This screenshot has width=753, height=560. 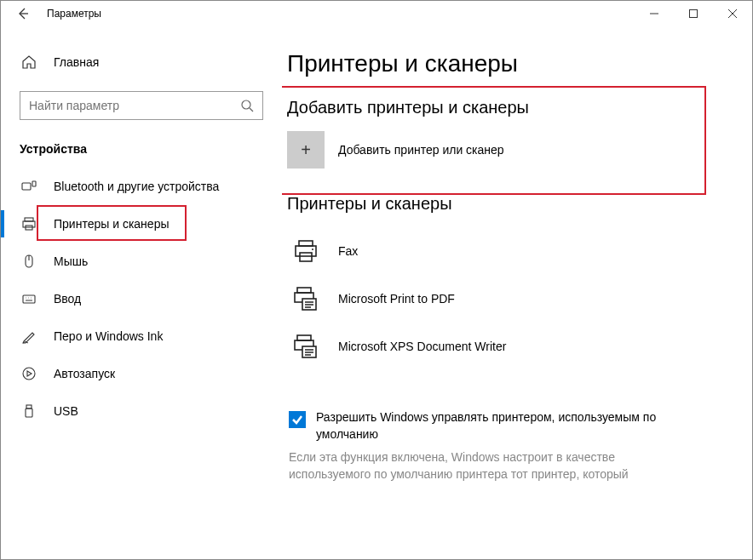 I want to click on sidebar-item-mouse: Мышь, so click(x=141, y=261).